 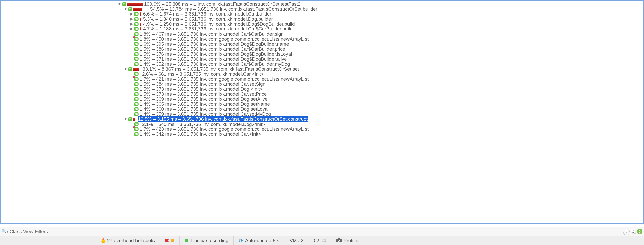 I want to click on tree-row: ▼12.5% – 3,155 ms – 3,651,736 inv. com.l…, so click(x=322, y=119).